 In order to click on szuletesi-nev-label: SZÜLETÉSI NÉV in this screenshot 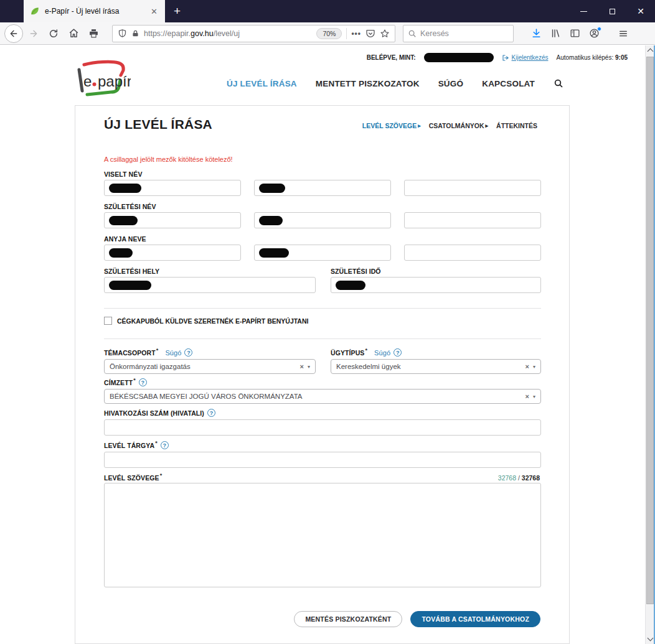, I will do `click(130, 207)`.